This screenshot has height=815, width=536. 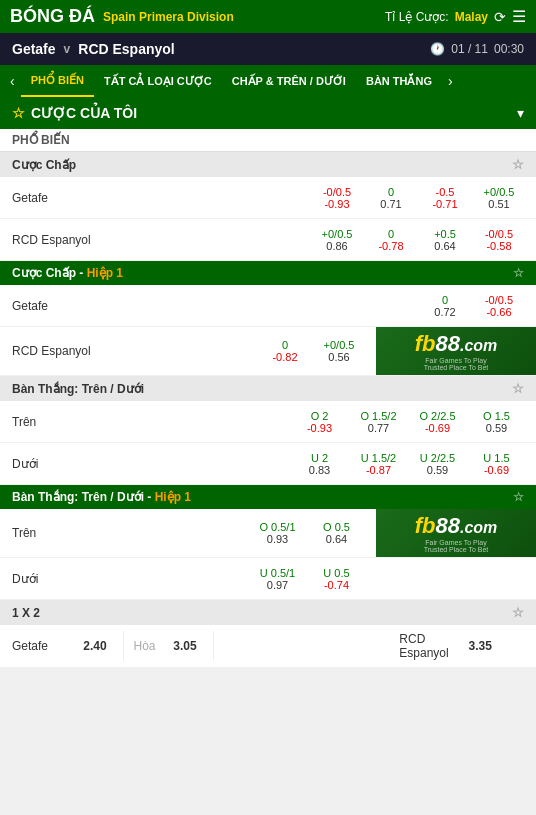 I want to click on tren-cell-3: O 2/2.5 -0.69, so click(x=438, y=422).